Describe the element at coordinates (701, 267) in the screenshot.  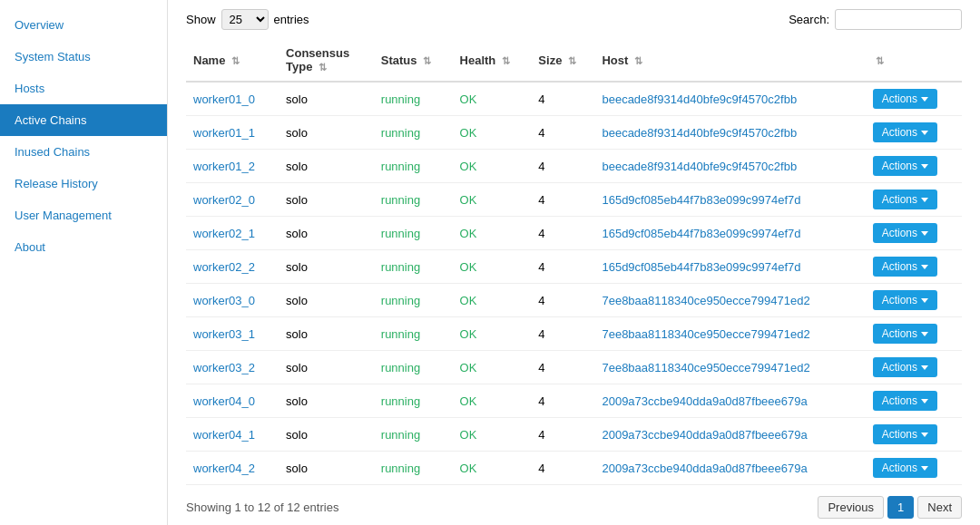
I see `host-link-5: 165d9cf085eb44f7b83e099c9974ef7d` at that location.